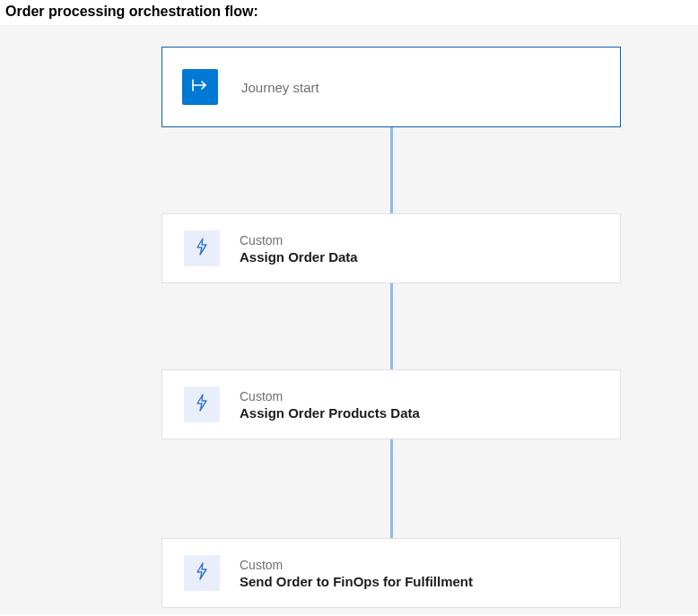 This screenshot has height=616, width=698. Describe the element at coordinates (391, 87) in the screenshot. I see `flow-start-node: Journey start` at that location.